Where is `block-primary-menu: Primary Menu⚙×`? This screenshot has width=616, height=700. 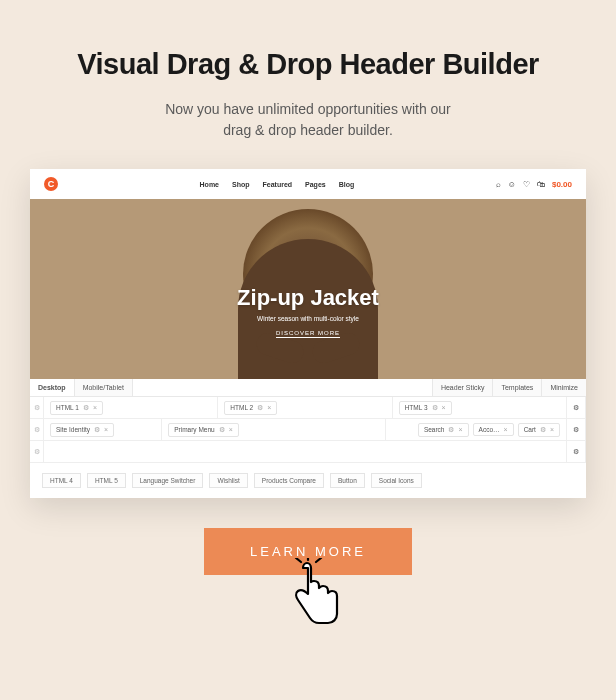
block-primary-menu: Primary Menu⚙× is located at coordinates (204, 430).